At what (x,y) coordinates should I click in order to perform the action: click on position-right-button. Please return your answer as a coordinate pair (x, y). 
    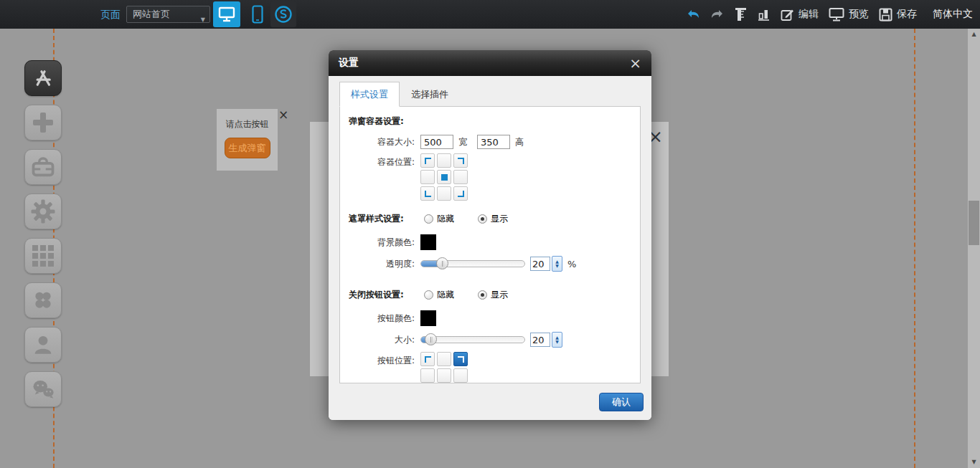
    Looking at the image, I should click on (461, 177).